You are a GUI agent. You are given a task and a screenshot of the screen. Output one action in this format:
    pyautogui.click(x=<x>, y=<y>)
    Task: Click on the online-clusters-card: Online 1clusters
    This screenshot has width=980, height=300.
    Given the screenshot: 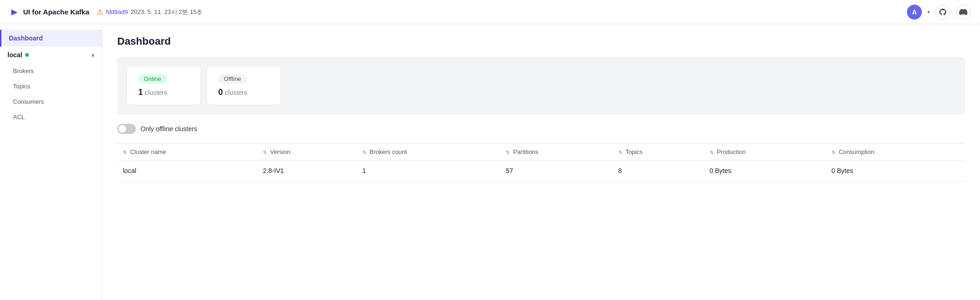 What is the action you would take?
    pyautogui.click(x=164, y=86)
    